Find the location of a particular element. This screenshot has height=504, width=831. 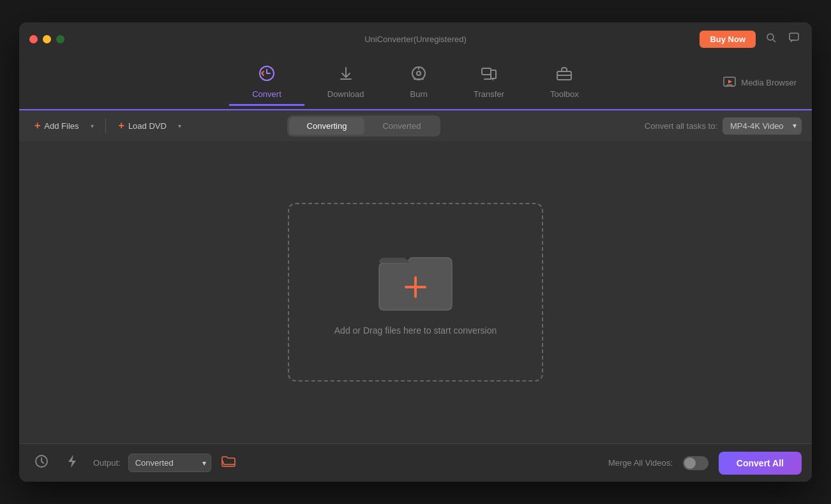

nav-item-convert: Convert is located at coordinates (267, 83).